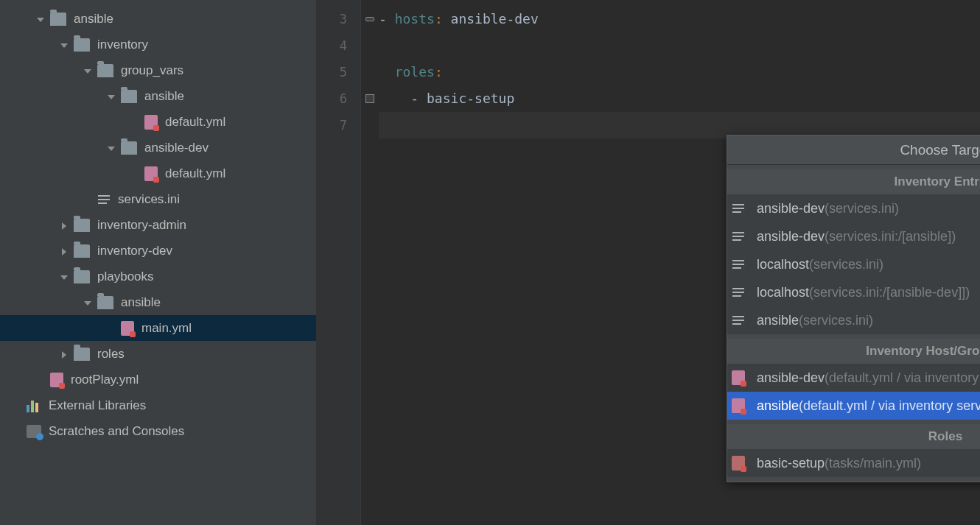  What do you see at coordinates (853, 208) in the screenshot?
I see `popup-item-ansible-dev: ansible-dev (services.ini)` at bounding box center [853, 208].